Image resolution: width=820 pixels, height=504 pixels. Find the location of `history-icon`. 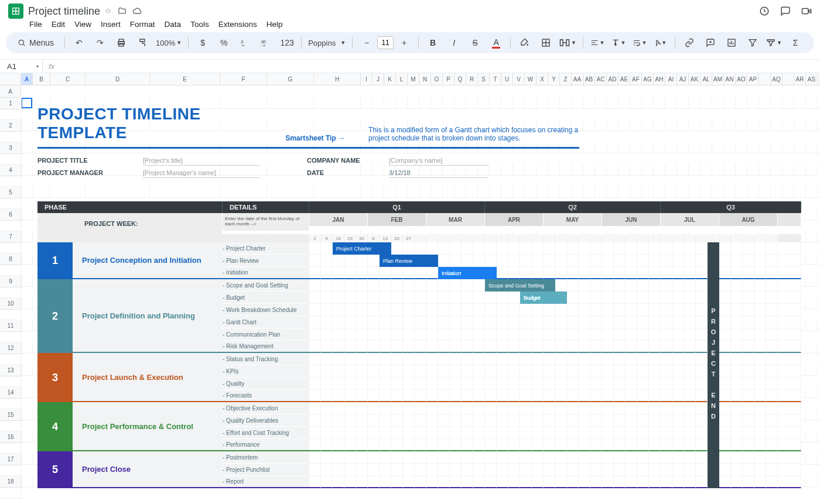

history-icon is located at coordinates (764, 11).